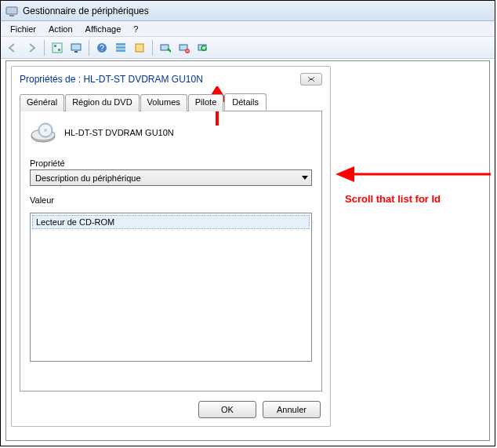 Image resolution: width=497 pixels, height=448 pixels. What do you see at coordinates (119, 133) in the screenshot?
I see `device-name: HL-DT-ST DVDRAM GU10N` at bounding box center [119, 133].